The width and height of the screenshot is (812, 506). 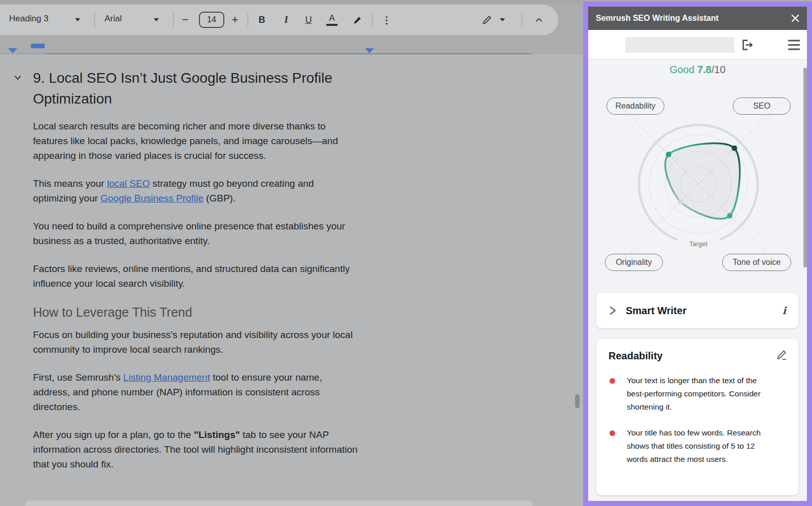 I want to click on paragraph-text: Local search results are becoming richer…, so click(x=186, y=141).